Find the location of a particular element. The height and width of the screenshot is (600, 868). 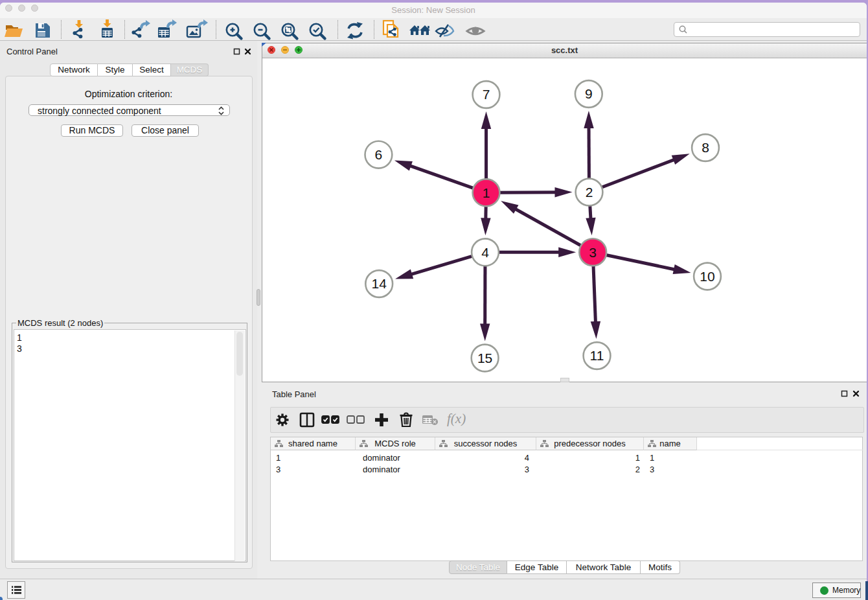

svg-text: 1 is located at coordinates (486, 193).